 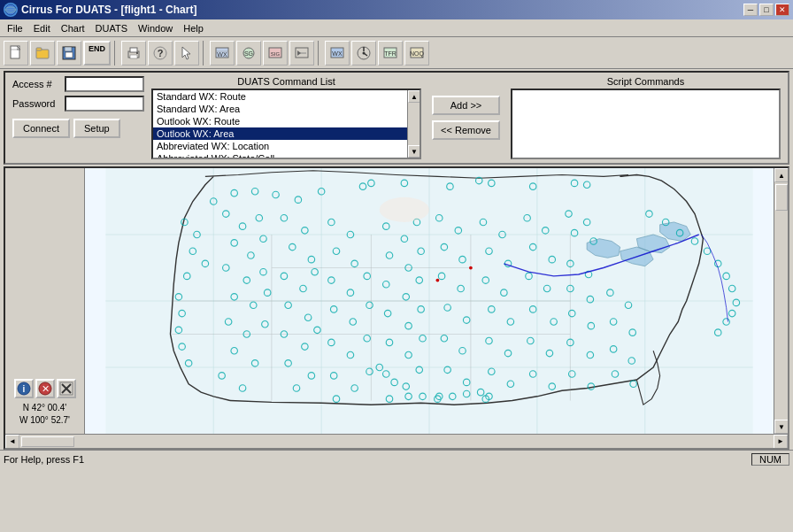 What do you see at coordinates (222, 53) in the screenshot?
I see `toolbar-btn-8: WX` at bounding box center [222, 53].